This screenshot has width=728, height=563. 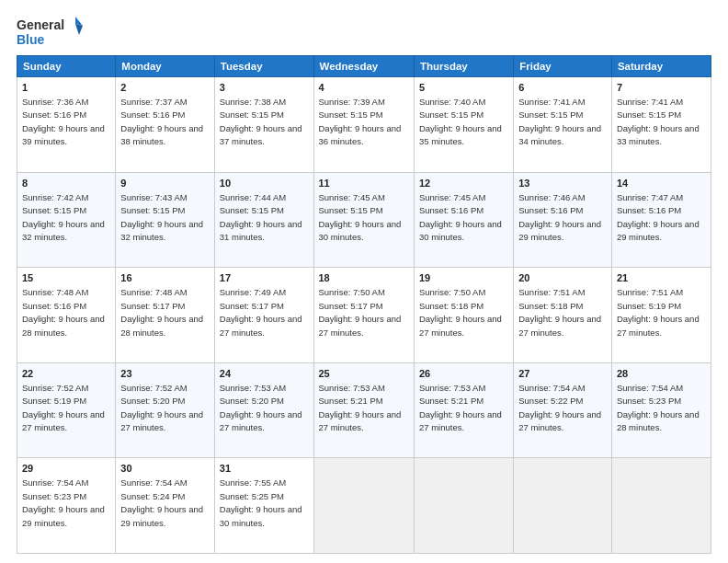 What do you see at coordinates (261, 502) in the screenshot?
I see `day-info: Sunrise: 7:55 AMSunset: 5:25 PMDaylight:…` at bounding box center [261, 502].